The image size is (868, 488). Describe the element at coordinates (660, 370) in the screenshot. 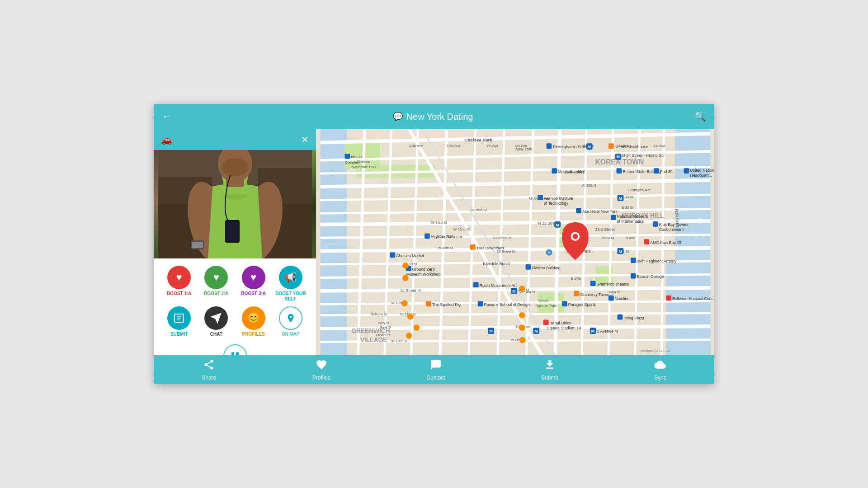

I see `tab-sync: Sync` at that location.